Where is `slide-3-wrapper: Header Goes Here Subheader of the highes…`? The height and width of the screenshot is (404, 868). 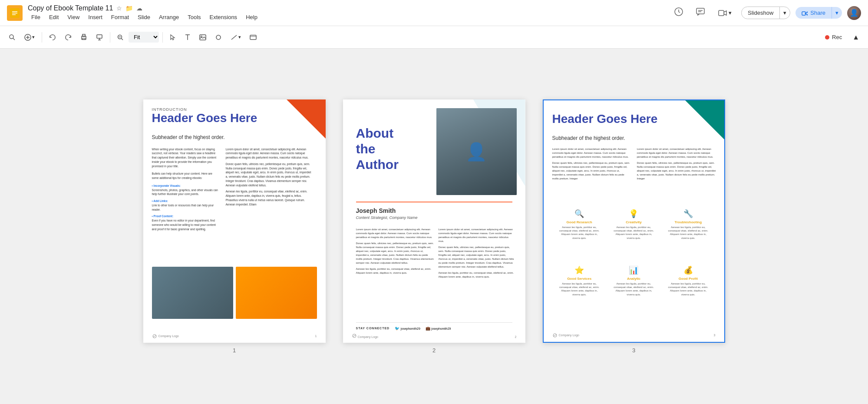
slide-3-wrapper: Header Goes Here Subheader of the highes… is located at coordinates (634, 227).